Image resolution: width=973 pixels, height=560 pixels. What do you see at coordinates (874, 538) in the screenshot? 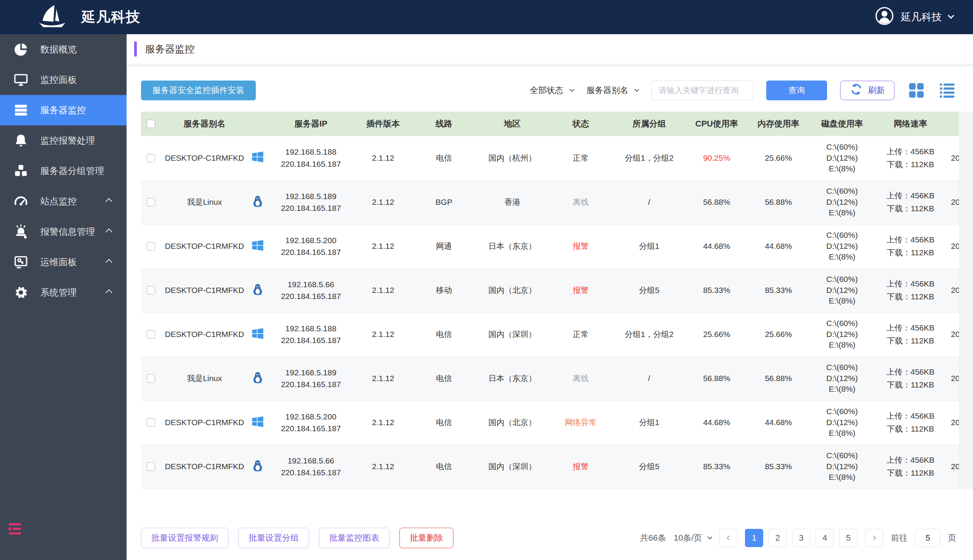
I see `next-page-button` at bounding box center [874, 538].